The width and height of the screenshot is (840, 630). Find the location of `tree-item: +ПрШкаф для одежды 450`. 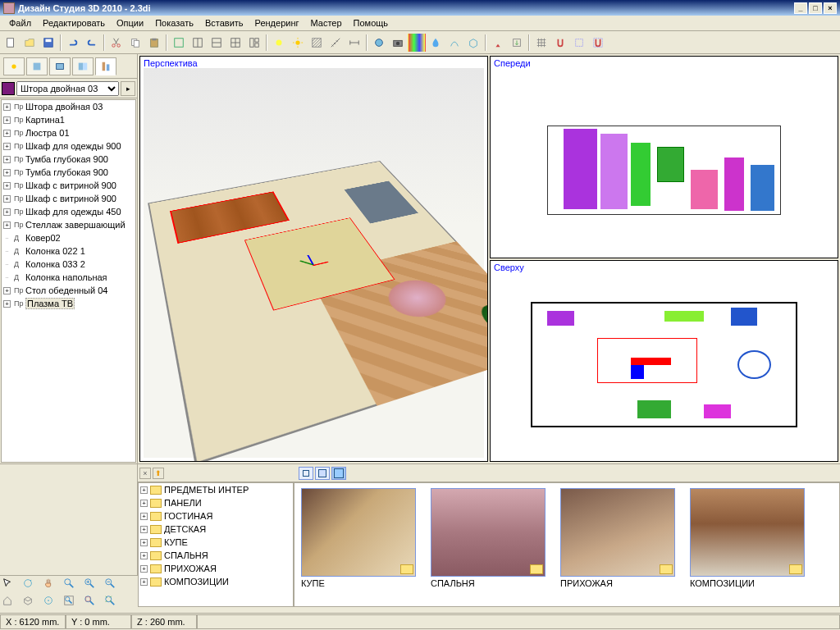

tree-item: +ПрШкаф для одежды 450 is located at coordinates (69, 212).